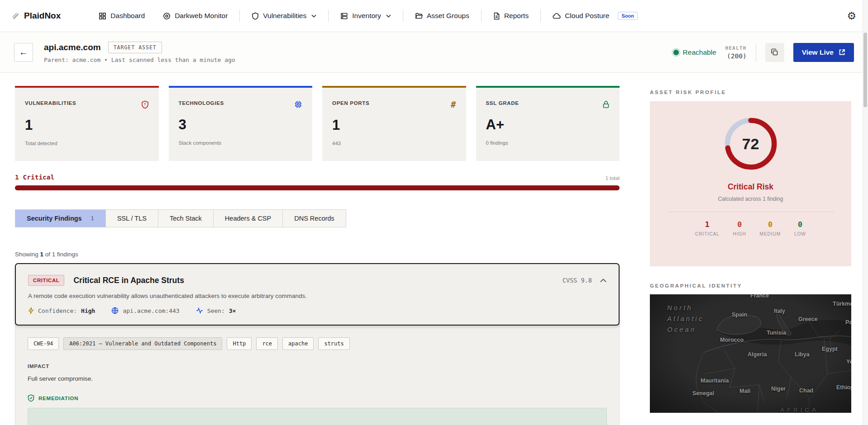 This screenshot has height=425, width=868. What do you see at coordinates (442, 16) in the screenshot?
I see `nav-asset-groups: Asset Groups` at bounding box center [442, 16].